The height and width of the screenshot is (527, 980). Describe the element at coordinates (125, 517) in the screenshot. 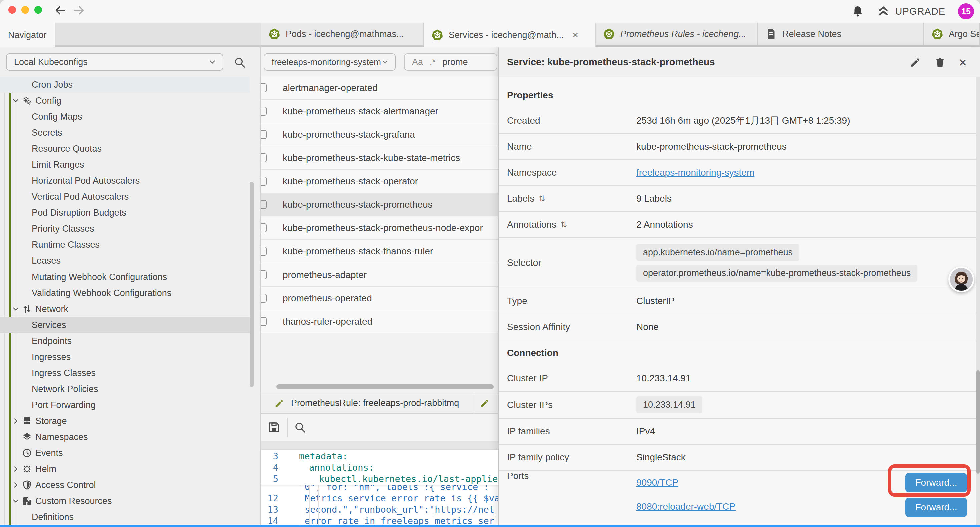

I see `sidebar-item-definitions: Definitions` at that location.